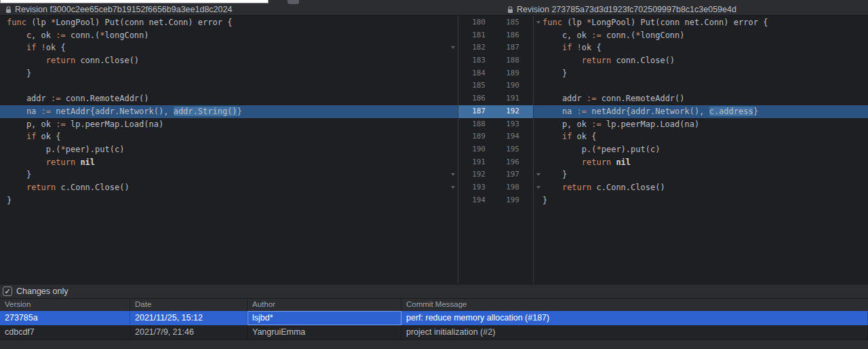 The width and height of the screenshot is (868, 349). What do you see at coordinates (635, 305) in the screenshot?
I see `column-message: Commit Message` at bounding box center [635, 305].